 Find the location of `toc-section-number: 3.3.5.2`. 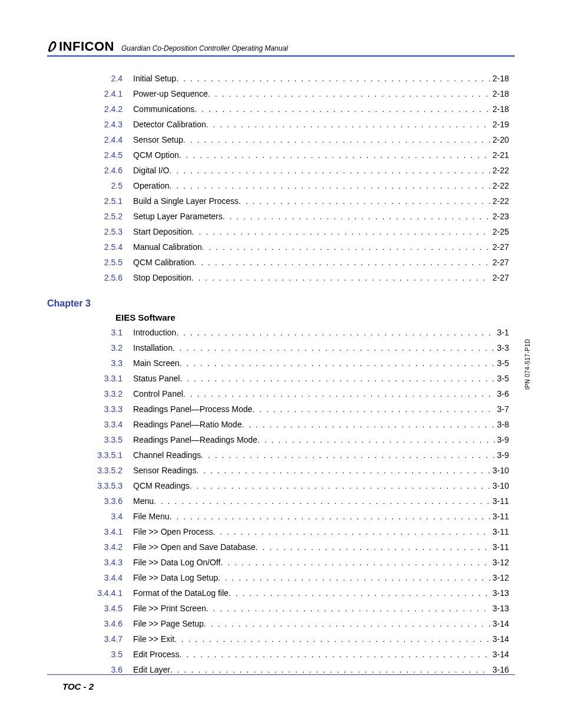

toc-section-number: 3.3.5.2 is located at coordinates (99, 470).